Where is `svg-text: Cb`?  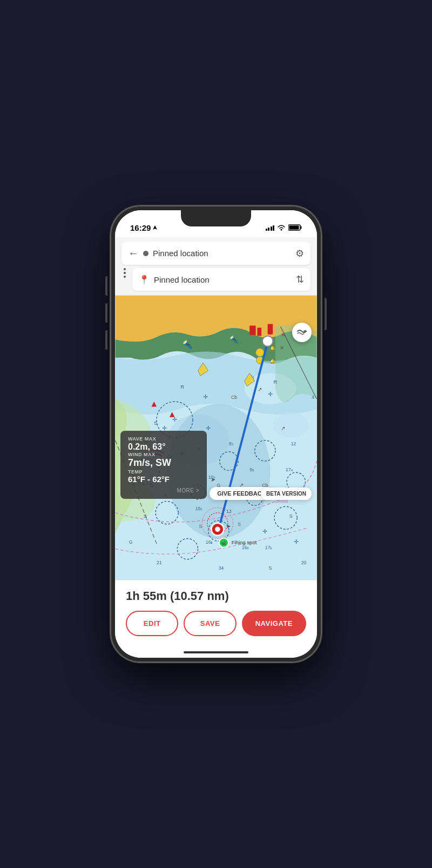
svg-text: Cb is located at coordinates (234, 397).